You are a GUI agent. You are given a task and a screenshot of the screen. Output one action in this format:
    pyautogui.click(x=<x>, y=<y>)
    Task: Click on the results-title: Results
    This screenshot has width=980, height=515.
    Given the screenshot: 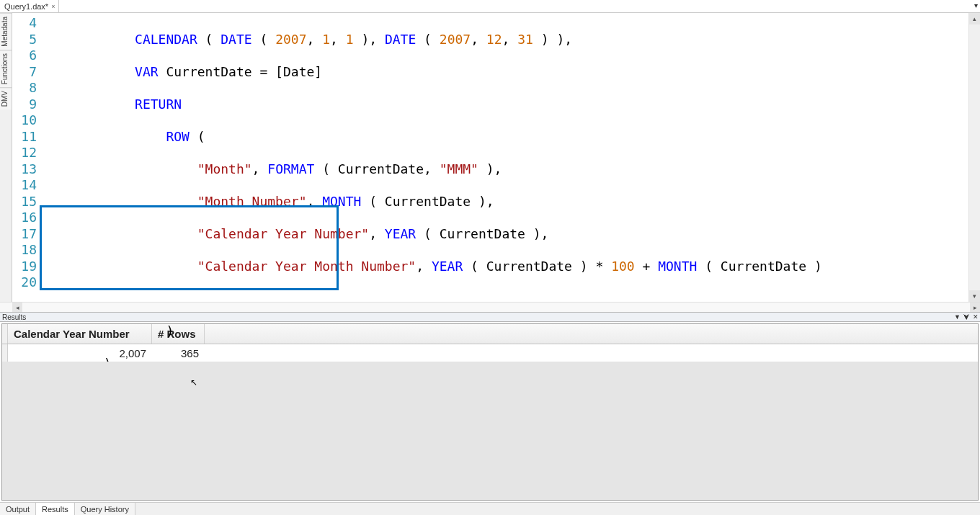 What is the action you would take?
    pyautogui.click(x=14, y=317)
    